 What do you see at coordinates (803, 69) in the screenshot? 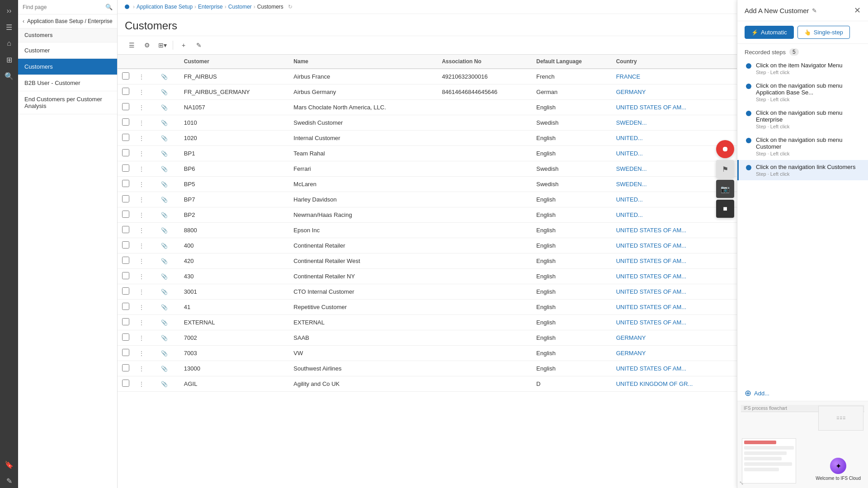
I see `step-item-step1: Click on the item Navigator Menu Step · …` at bounding box center [803, 69].